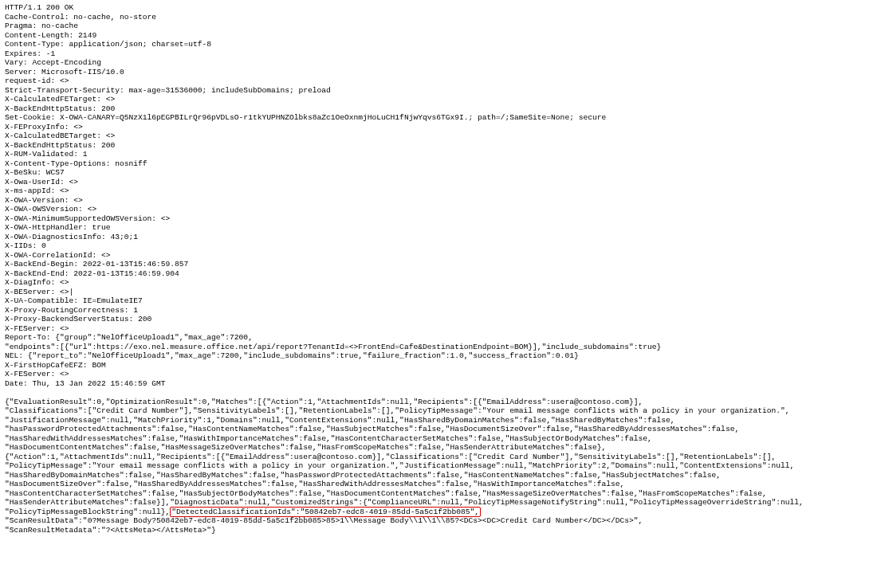  I want to click on hdr-backend-status-1: X-BackEndHttpStatus: 200, so click(60, 108).